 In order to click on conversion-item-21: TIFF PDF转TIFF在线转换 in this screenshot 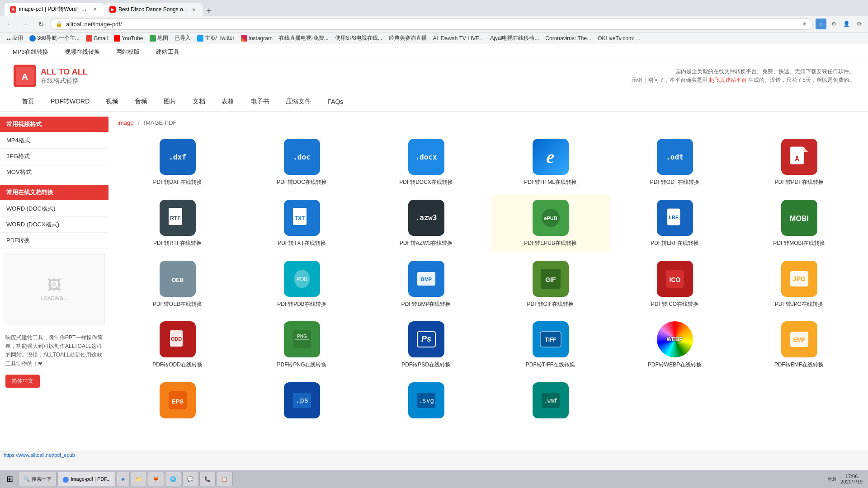, I will do `click(551, 345)`.